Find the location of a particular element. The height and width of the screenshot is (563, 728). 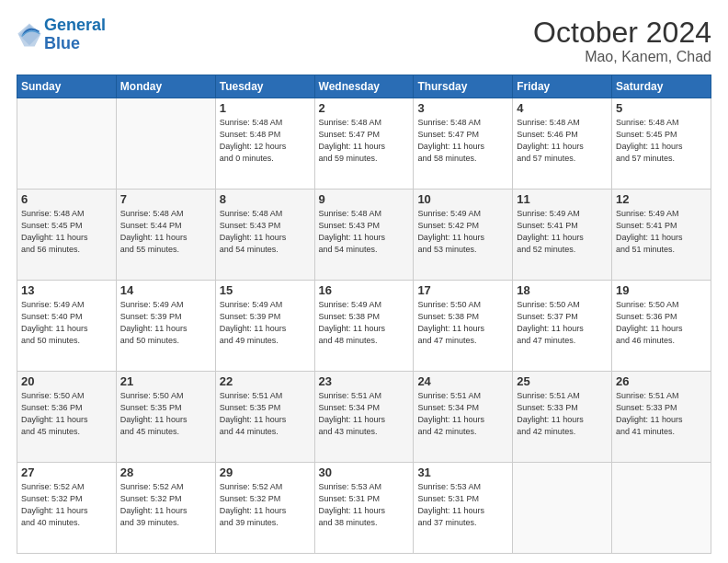

table-row: 29Sunrise: 5:52 AM Sunset: 5:32 PM Dayli… is located at coordinates (265, 508).